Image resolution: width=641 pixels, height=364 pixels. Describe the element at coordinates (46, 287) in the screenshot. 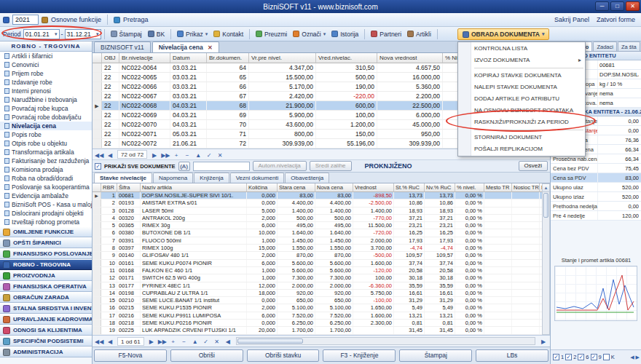

I see `sidebar-section-operations: FINANSIJSKA OPERATIVA` at that location.